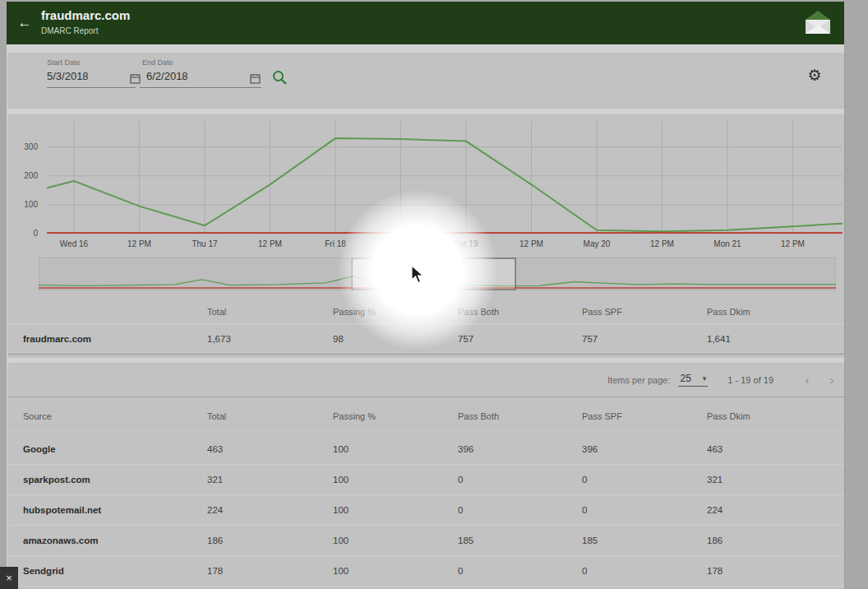 This screenshot has width=868, height=589. I want to click on summary-col-header: Total, so click(217, 312).